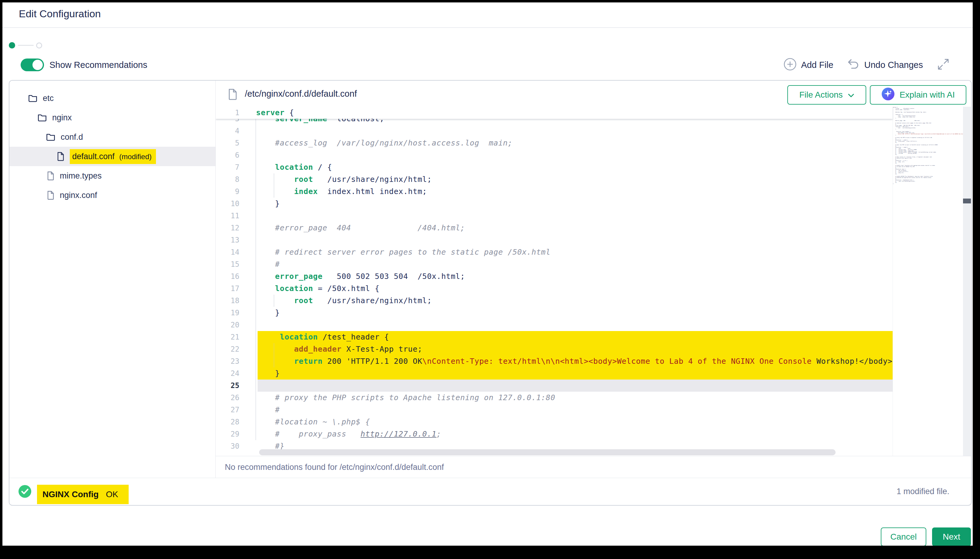 This screenshot has width=980, height=559. What do you see at coordinates (61, 157) in the screenshot?
I see `file-icon` at bounding box center [61, 157].